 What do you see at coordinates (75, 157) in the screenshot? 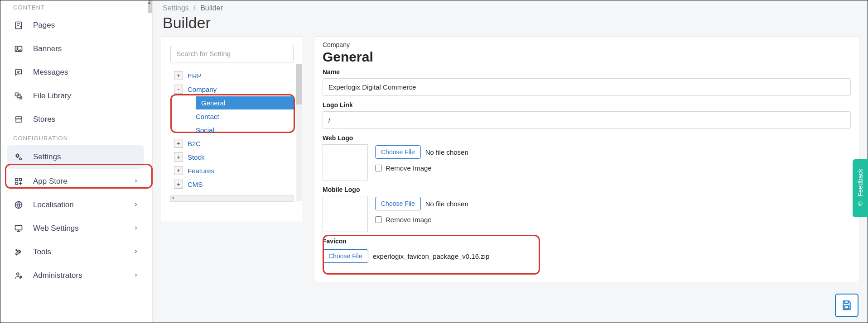
I see `sidebar-item-settings: Settings` at bounding box center [75, 157].